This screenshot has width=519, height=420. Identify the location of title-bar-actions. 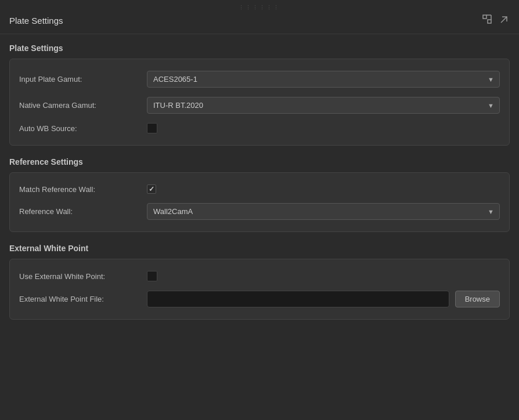
(495, 20).